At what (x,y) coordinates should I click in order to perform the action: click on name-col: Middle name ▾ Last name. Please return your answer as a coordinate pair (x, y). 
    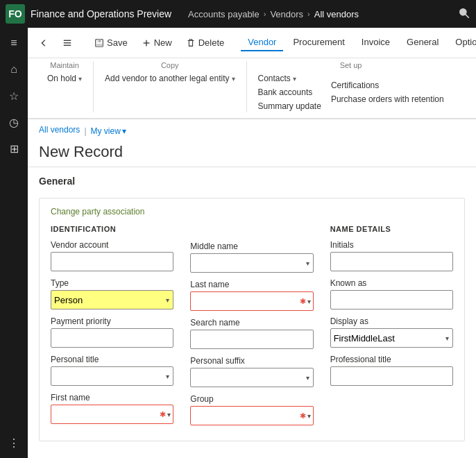
    Looking at the image, I should click on (251, 329).